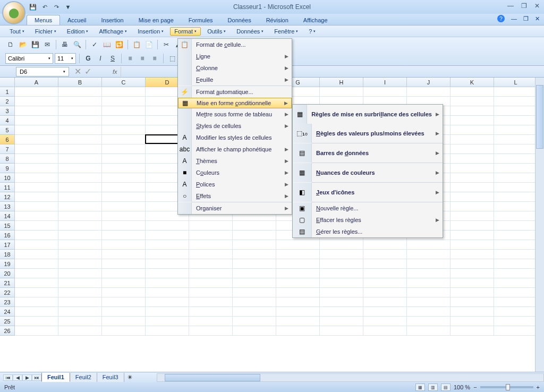 The height and width of the screenshot is (392, 544). What do you see at coordinates (100, 58) in the screenshot?
I see `italic-icon: I` at bounding box center [100, 58].